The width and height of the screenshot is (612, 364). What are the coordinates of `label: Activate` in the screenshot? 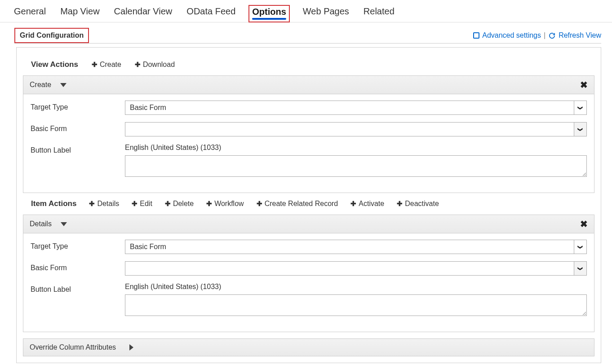 It's located at (371, 204).